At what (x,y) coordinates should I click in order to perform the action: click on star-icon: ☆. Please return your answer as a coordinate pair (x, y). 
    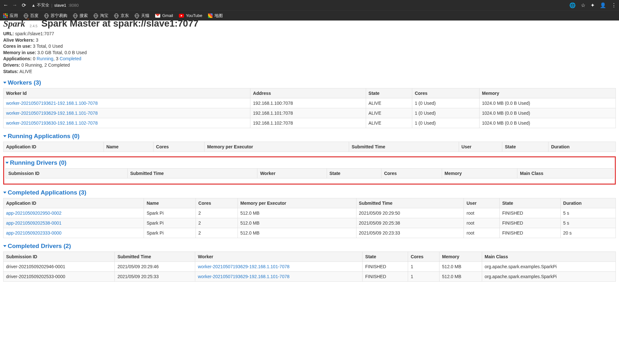
    Looking at the image, I should click on (583, 5).